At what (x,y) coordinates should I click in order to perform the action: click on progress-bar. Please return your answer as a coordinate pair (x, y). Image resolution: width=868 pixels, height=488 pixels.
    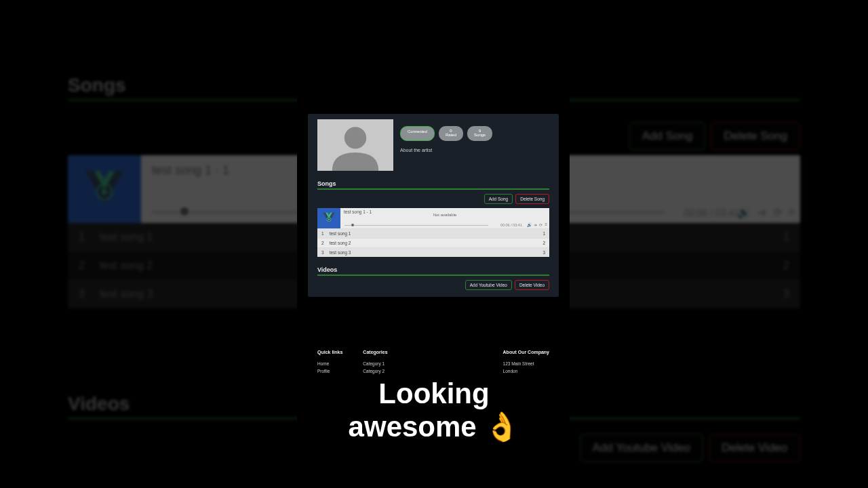
    Looking at the image, I should click on (416, 226).